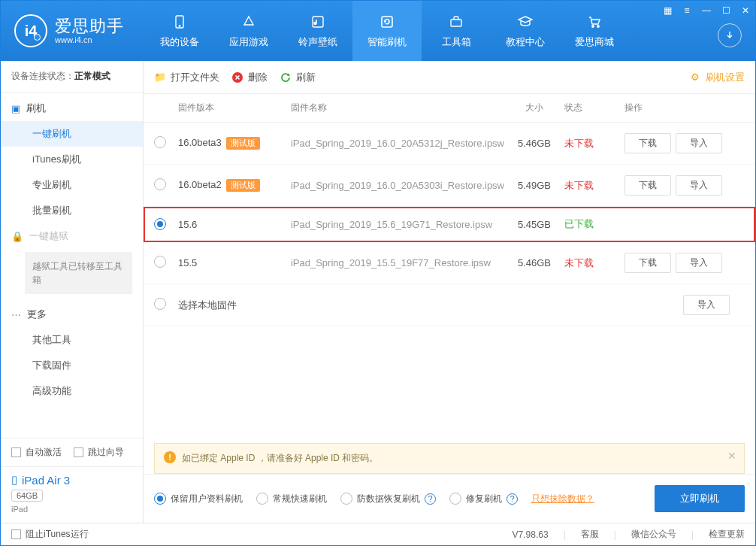 The image size is (756, 546). I want to click on auto-activate-checkbox, so click(17, 453).